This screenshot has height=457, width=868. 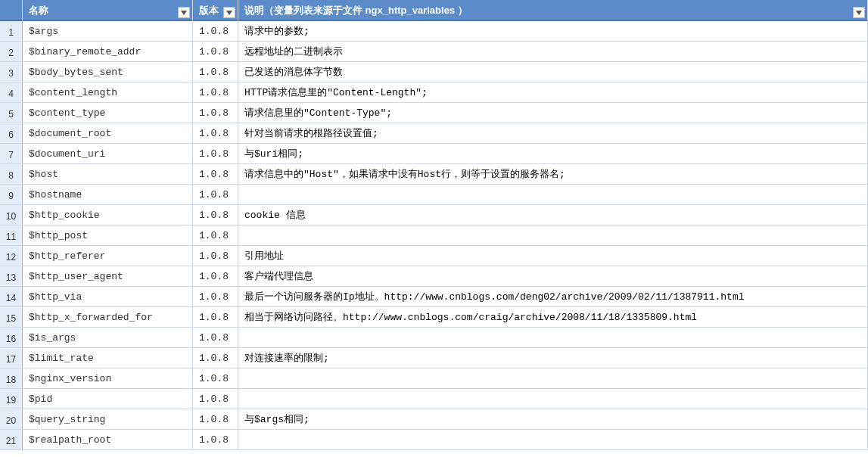 I want to click on column-header-version: 版本, so click(x=216, y=11).